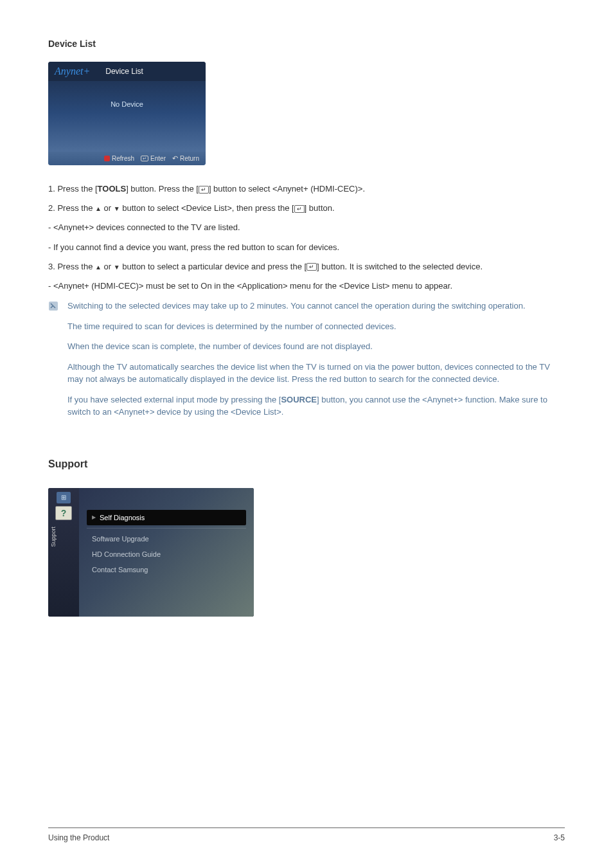 The width and height of the screenshot is (613, 868). I want to click on return-hint: ↶ Return, so click(186, 158).